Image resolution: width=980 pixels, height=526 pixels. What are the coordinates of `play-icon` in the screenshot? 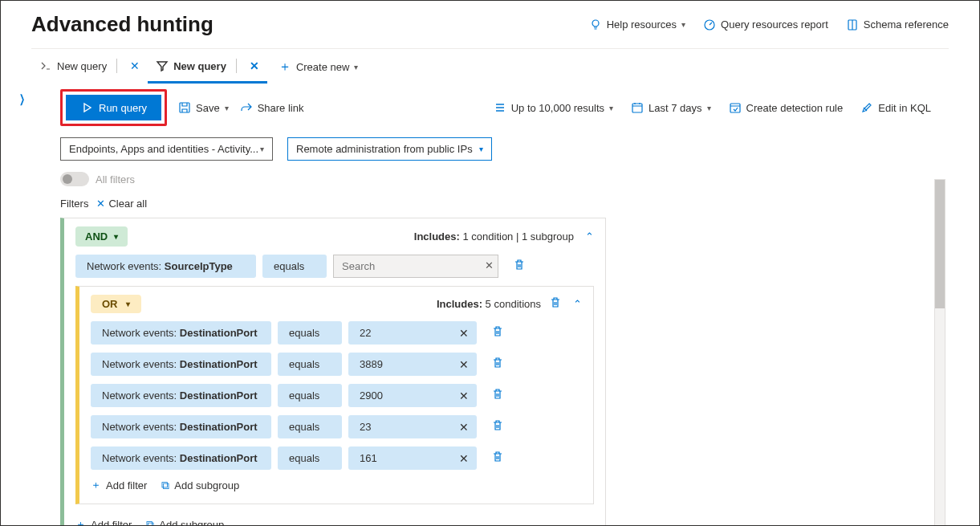 It's located at (87, 108).